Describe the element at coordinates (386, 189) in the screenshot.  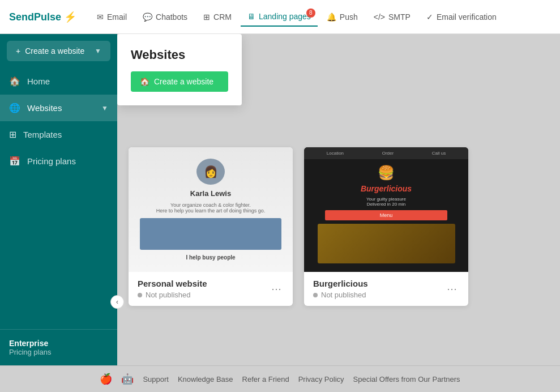
I see `burger-brand-title: Burgerlicious` at that location.